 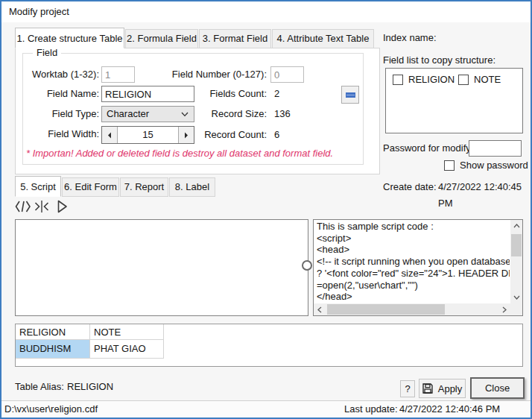 What do you see at coordinates (229, 114) in the screenshot?
I see `record-size-label: Record Size:` at bounding box center [229, 114].